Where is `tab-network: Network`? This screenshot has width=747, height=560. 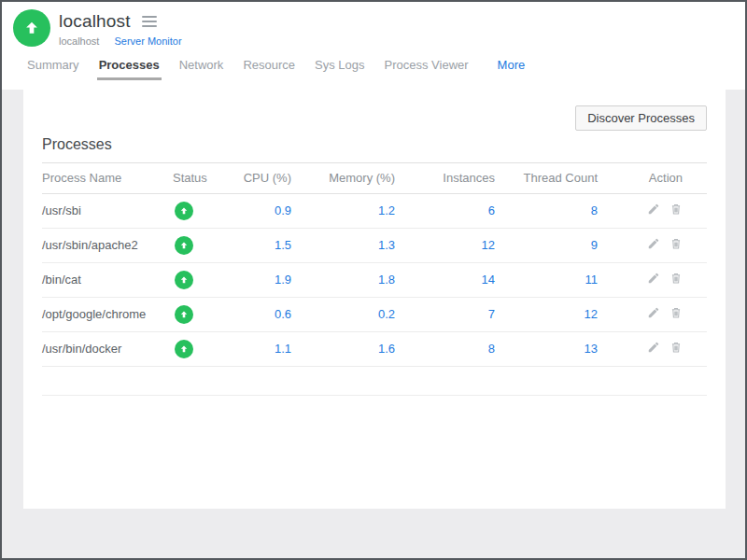
tab-network: Network is located at coordinates (202, 69).